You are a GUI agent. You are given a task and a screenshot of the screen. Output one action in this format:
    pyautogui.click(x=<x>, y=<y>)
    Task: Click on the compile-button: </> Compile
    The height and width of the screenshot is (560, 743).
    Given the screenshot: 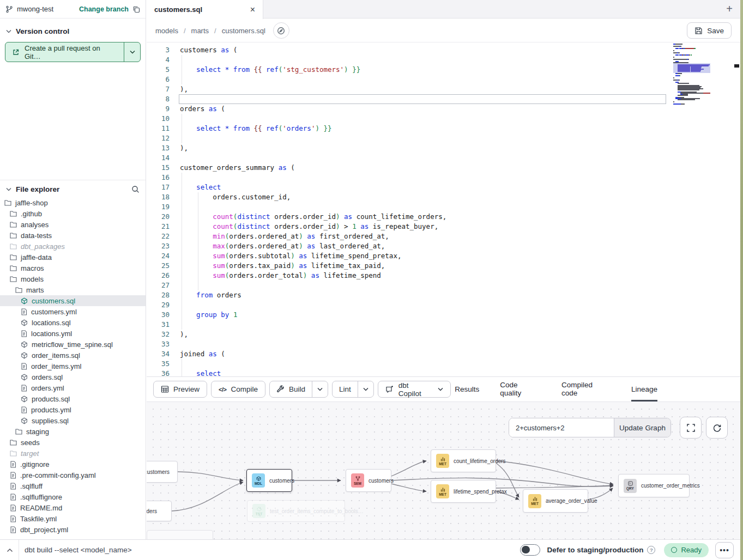 What is the action you would take?
    pyautogui.click(x=238, y=389)
    